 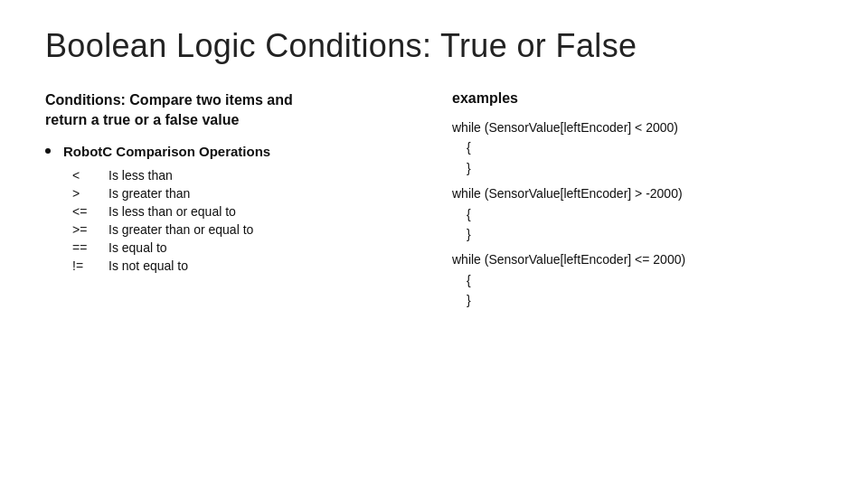 What do you see at coordinates (141, 175) in the screenshot?
I see `op-desc: Is less than` at bounding box center [141, 175].